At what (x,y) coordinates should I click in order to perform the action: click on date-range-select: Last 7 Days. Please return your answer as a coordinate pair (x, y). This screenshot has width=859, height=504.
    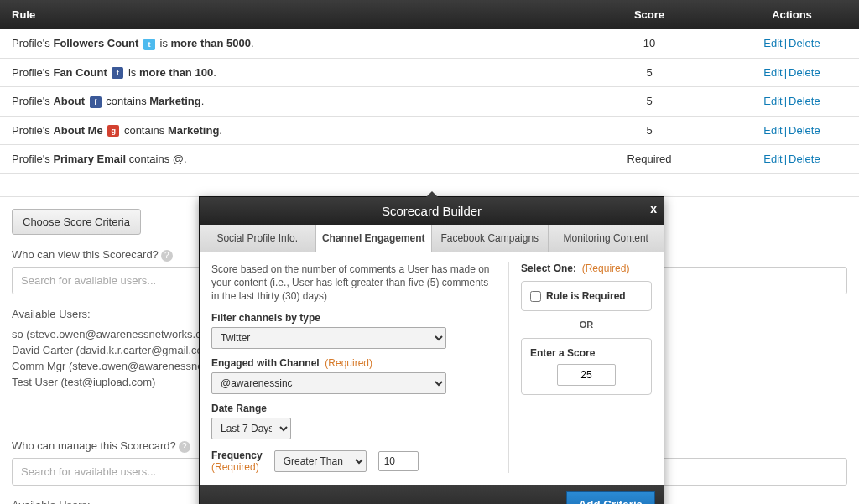
    Looking at the image, I should click on (252, 429).